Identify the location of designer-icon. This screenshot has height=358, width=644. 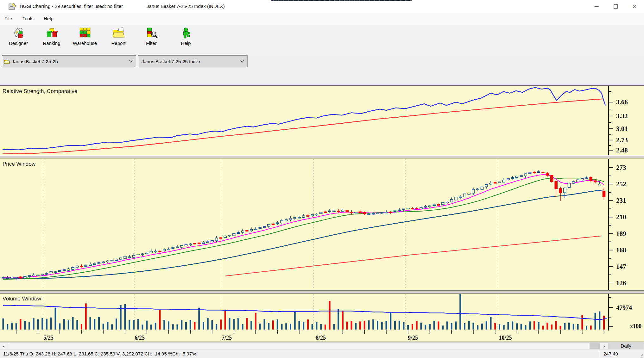
(18, 33).